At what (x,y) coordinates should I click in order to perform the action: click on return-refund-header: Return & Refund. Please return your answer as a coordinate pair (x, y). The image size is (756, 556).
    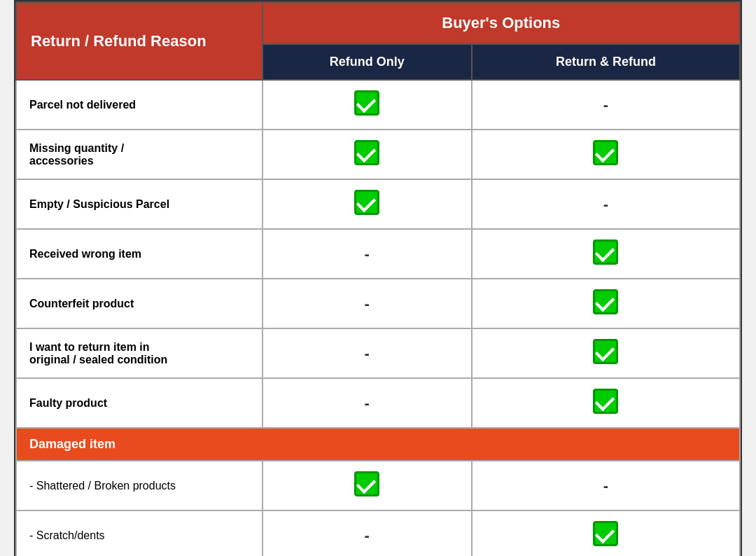
    Looking at the image, I should click on (606, 62).